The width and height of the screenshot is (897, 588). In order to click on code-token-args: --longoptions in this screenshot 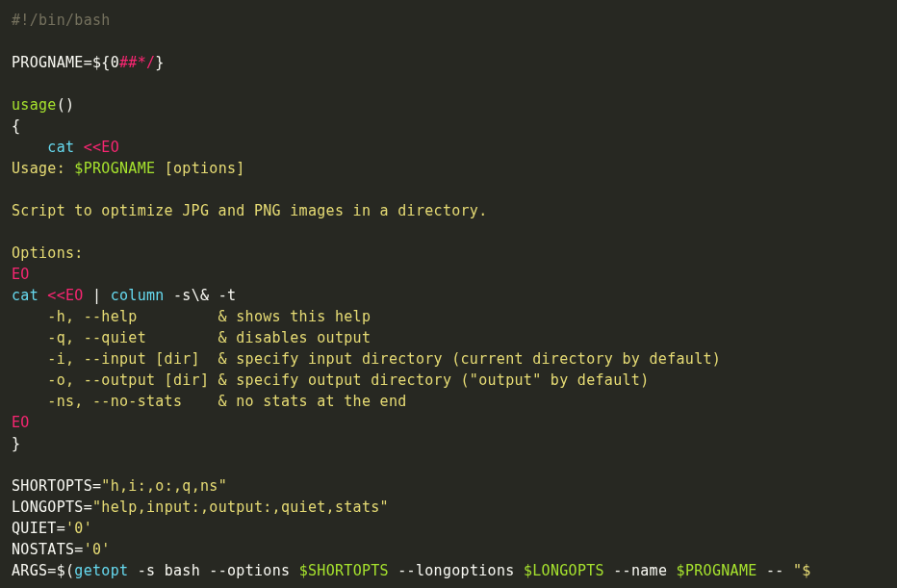, I will do `click(456, 571)`.